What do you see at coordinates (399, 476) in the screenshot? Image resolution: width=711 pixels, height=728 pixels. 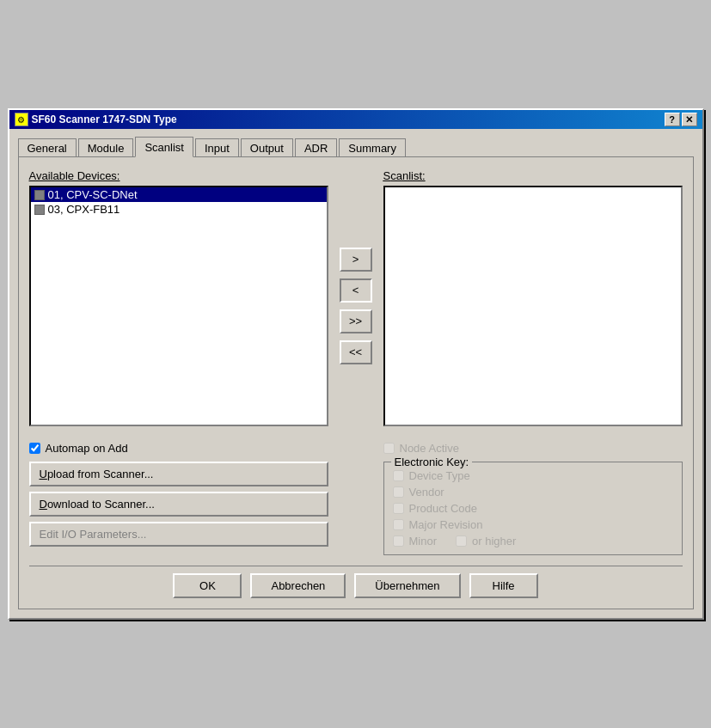 I see `device-type-checkbox` at bounding box center [399, 476].